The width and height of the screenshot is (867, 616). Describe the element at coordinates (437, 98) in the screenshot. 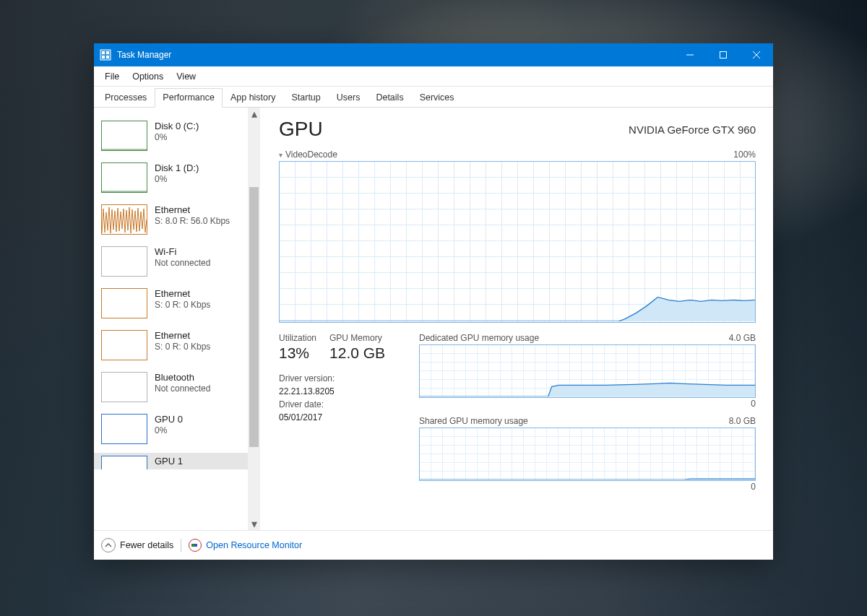

I see `tab-services: Services` at that location.